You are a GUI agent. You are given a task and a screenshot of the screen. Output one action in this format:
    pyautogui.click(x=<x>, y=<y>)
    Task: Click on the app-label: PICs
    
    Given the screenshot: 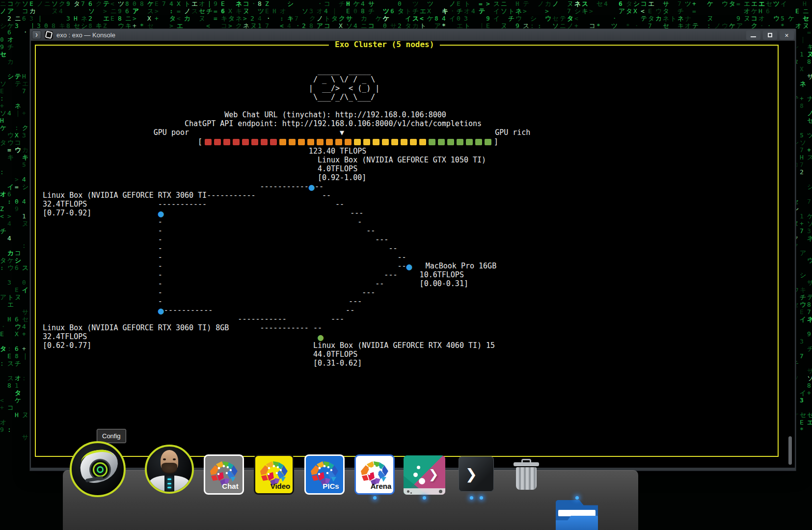 What is the action you would take?
    pyautogui.click(x=331, y=486)
    